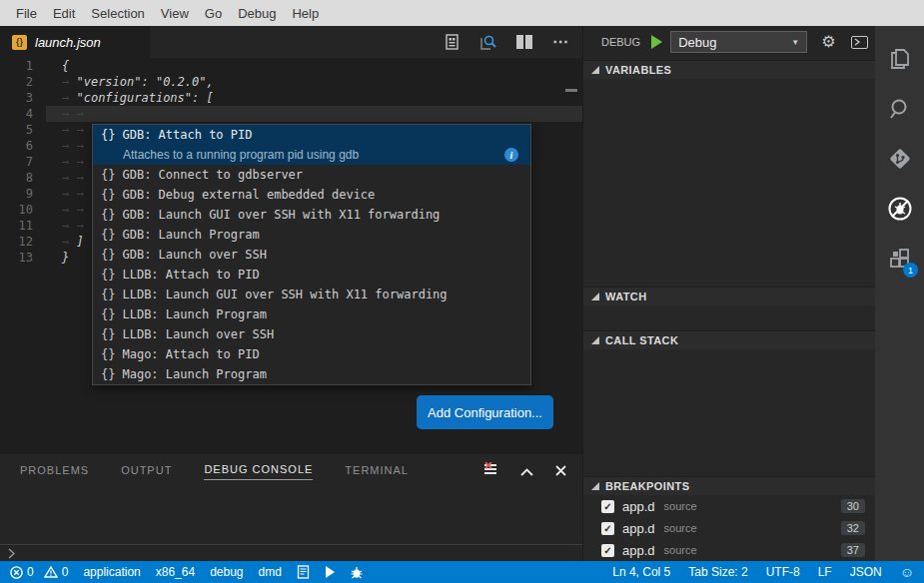 This screenshot has width=924, height=583. Describe the element at coordinates (899, 259) in the screenshot. I see `extensions-icon: 1` at that location.